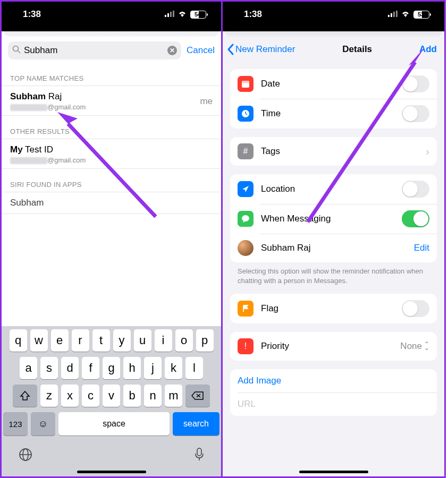  What do you see at coordinates (409, 14) in the screenshot?
I see `status-indicators: 53` at bounding box center [409, 14].